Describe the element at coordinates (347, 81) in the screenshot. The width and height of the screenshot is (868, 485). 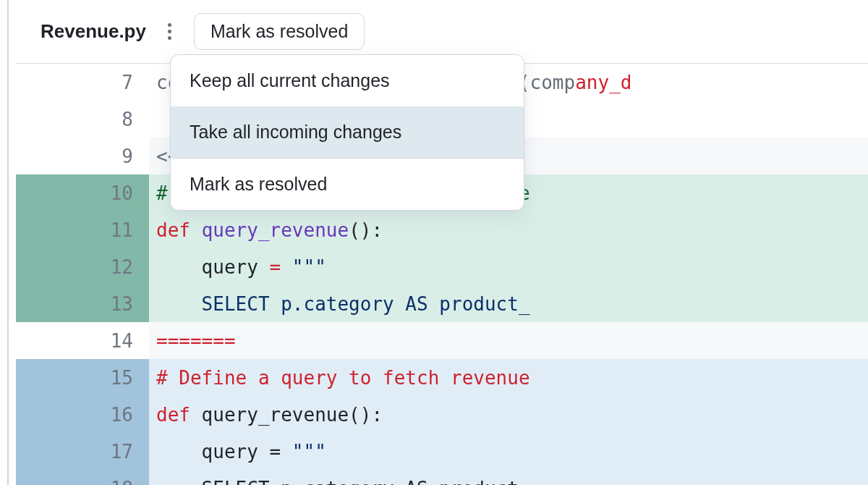
I see `keep-current-option: Keep all current changes` at that location.